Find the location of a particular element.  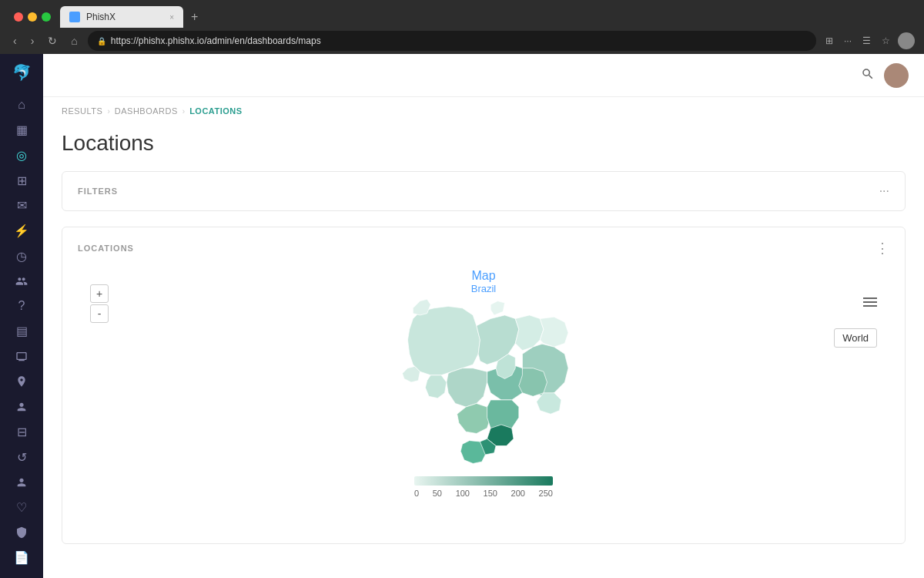

browser-profile-avatar is located at coordinates (906, 41).